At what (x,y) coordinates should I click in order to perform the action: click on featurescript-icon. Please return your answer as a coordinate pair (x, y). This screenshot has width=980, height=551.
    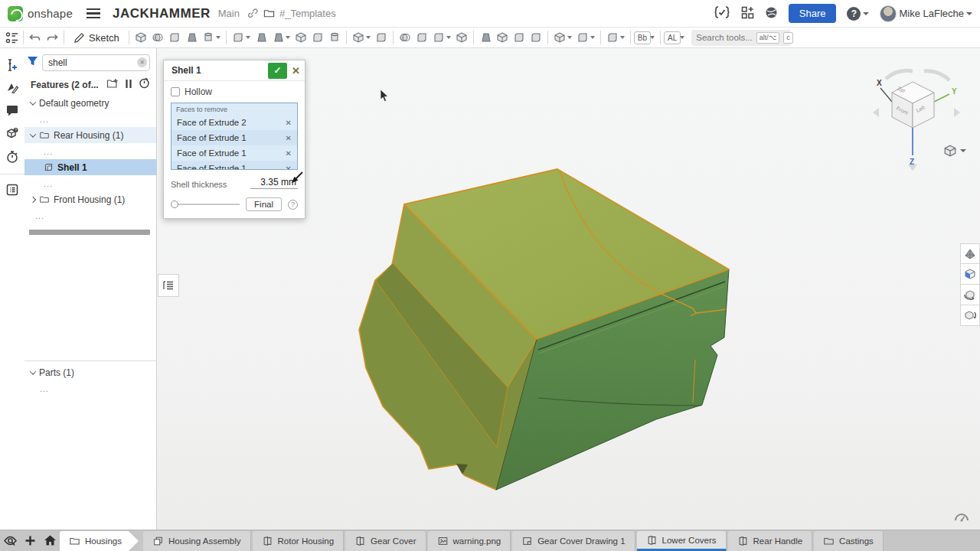
    Looking at the image, I should click on (722, 14).